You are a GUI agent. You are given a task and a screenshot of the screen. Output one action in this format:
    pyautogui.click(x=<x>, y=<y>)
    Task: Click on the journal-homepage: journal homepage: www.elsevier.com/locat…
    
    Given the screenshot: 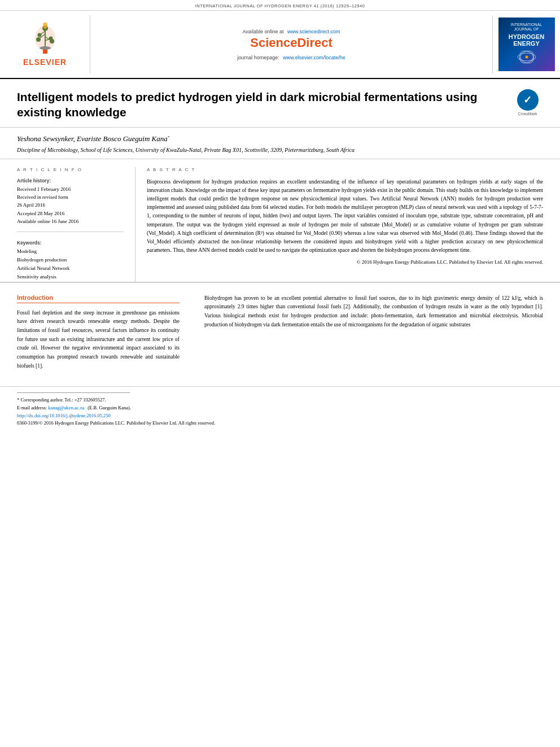 What is the action you would take?
    pyautogui.click(x=291, y=58)
    